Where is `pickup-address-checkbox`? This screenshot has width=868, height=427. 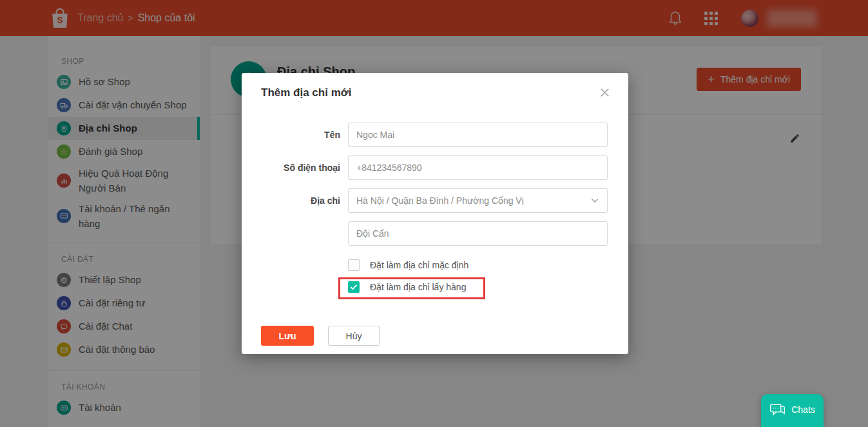
pickup-address-checkbox is located at coordinates (354, 287).